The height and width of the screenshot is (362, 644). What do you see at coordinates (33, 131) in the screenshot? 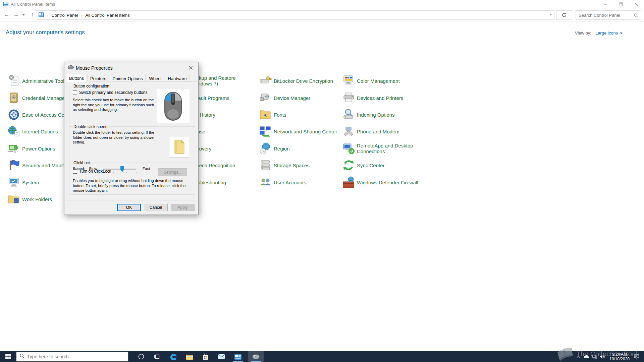
I see `control-panel-item: Internet Options` at bounding box center [33, 131].